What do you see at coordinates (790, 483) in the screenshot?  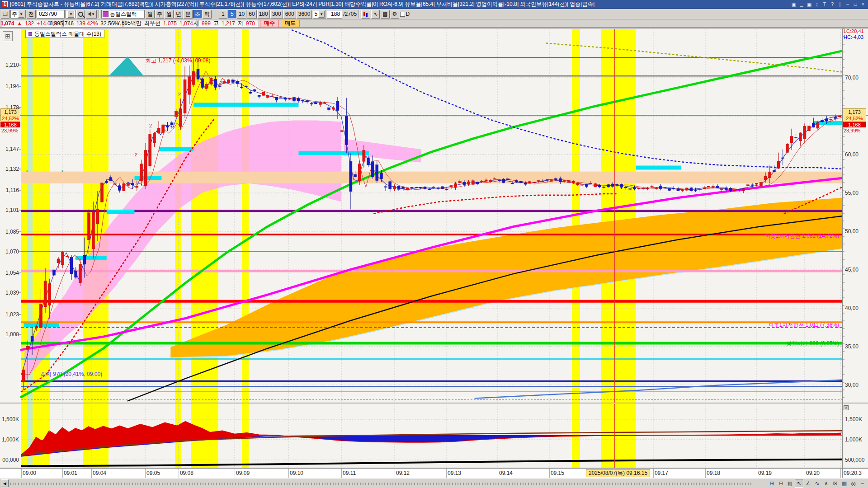 I see `tool-icon-2: ▨` at bounding box center [790, 483].